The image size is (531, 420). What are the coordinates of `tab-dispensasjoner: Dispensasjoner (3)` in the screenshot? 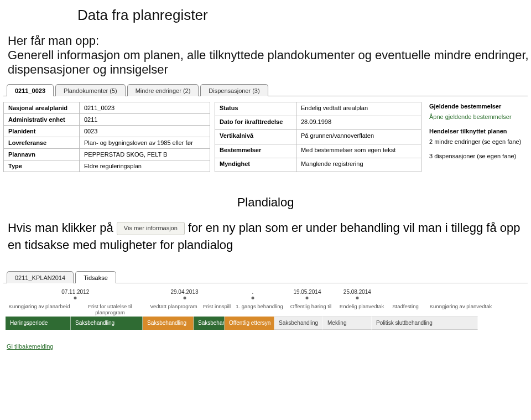 It's located at (234, 90).